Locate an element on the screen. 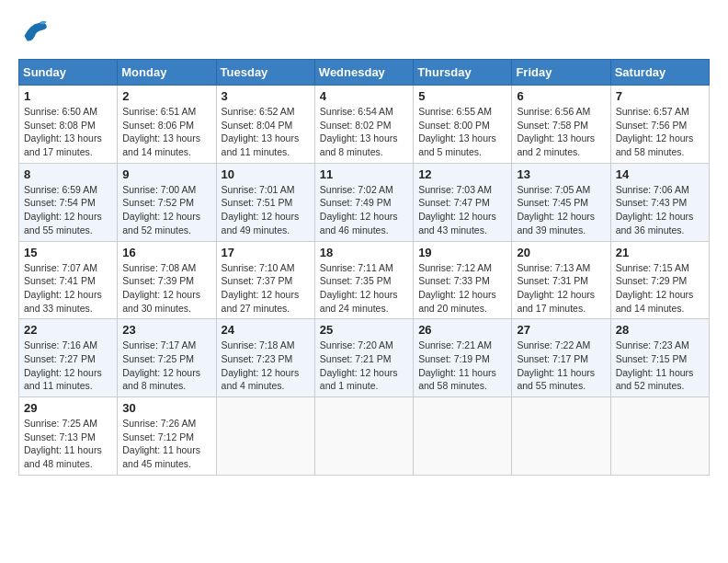  logo is located at coordinates (35, 31).